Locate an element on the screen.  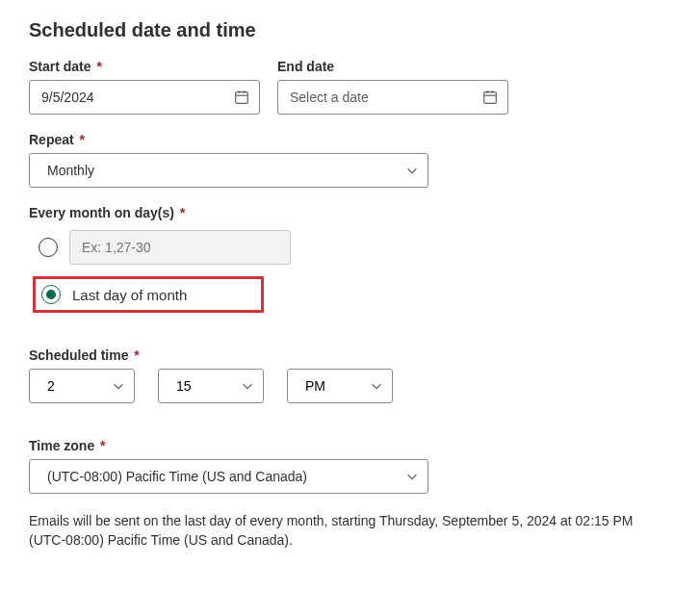
start-date-input is located at coordinates (144, 97).